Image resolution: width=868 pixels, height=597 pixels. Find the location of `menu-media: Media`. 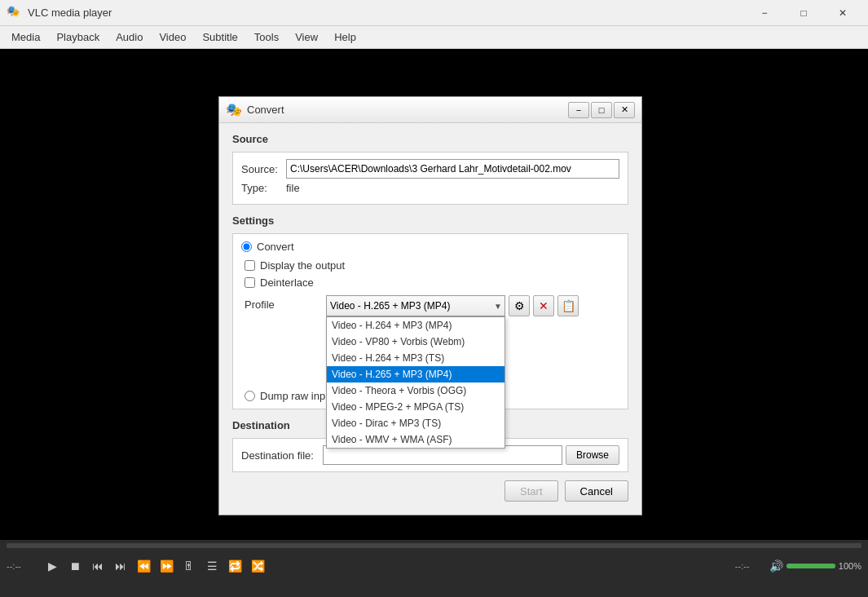

menu-media: Media is located at coordinates (26, 38).